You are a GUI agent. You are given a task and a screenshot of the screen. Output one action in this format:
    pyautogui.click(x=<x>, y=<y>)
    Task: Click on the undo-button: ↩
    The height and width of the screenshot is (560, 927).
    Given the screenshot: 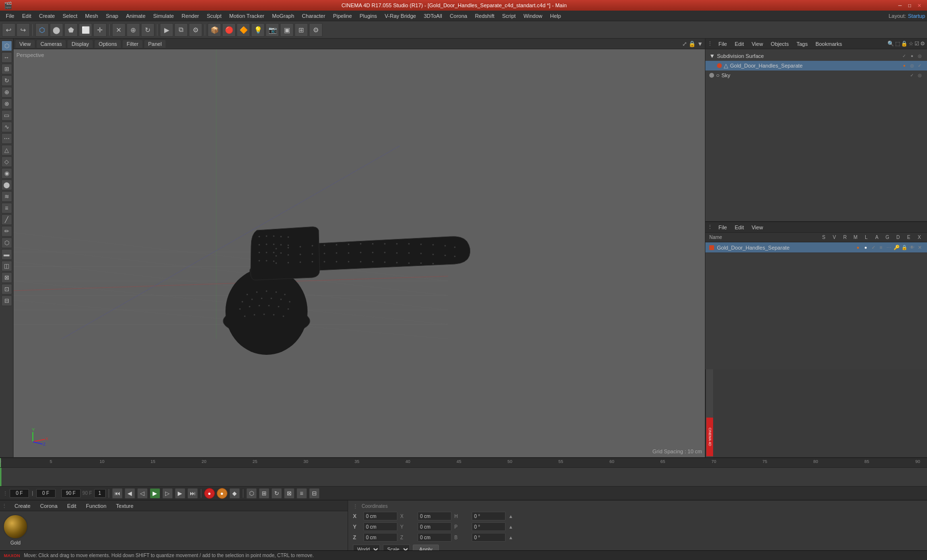 What is the action you would take?
    pyautogui.click(x=9, y=30)
    